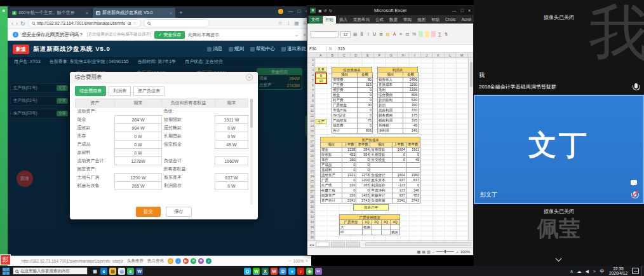 Image resolution: width=644 pixels, height=276 pixels. Describe the element at coordinates (342, 48) in the screenshot. I see `formula-value: 315` at that location.